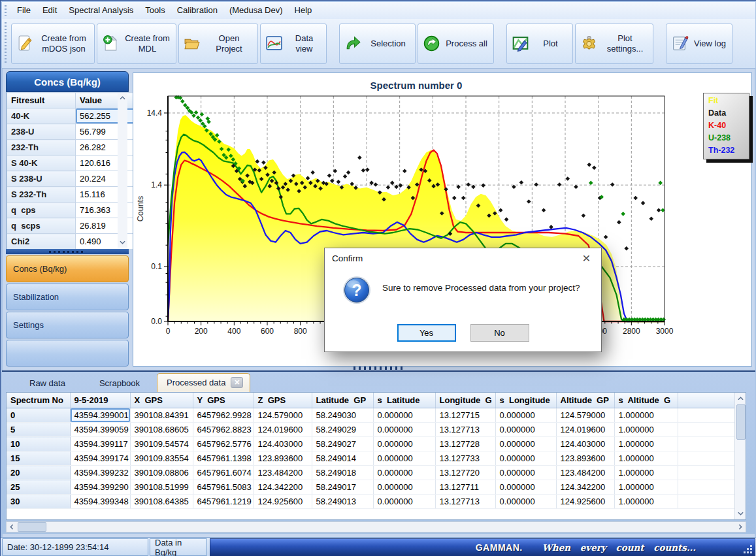 This screenshot has height=556, width=756. I want to click on data-cell: 390109.83554, so click(161, 459).